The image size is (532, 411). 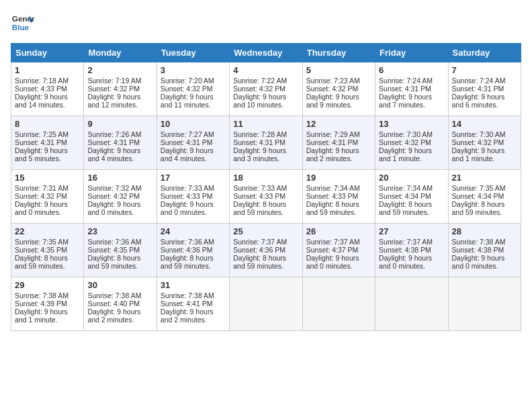 I want to click on day-info: and 4 minutes., so click(x=120, y=158).